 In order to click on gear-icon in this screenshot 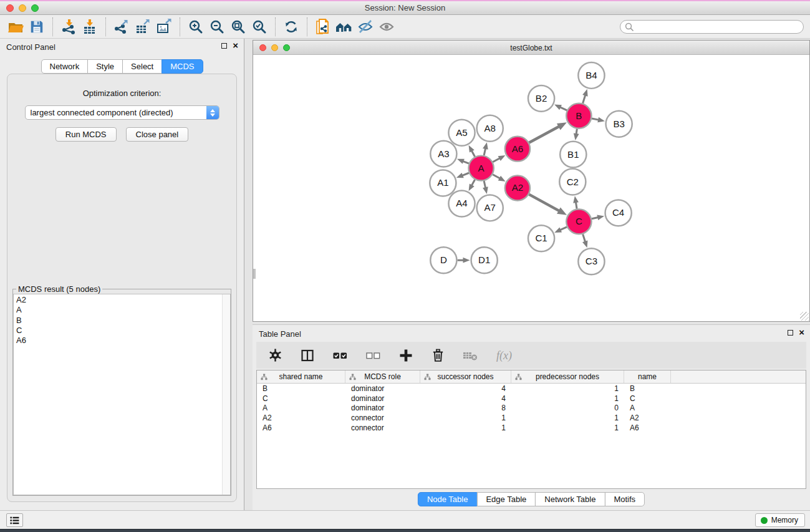, I will do `click(276, 355)`.